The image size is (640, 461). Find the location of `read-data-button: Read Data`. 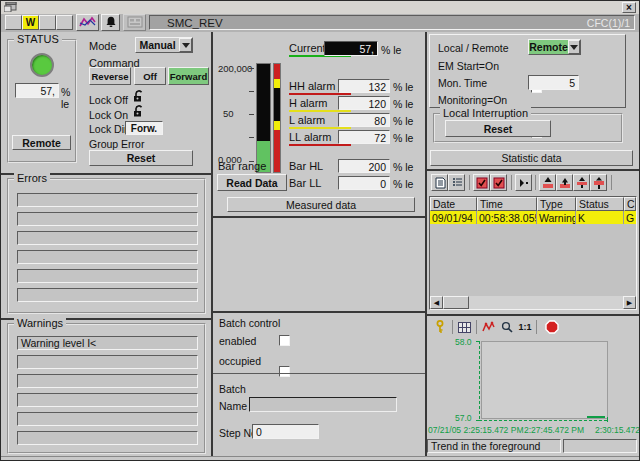

read-data-button: Read Data is located at coordinates (252, 182).